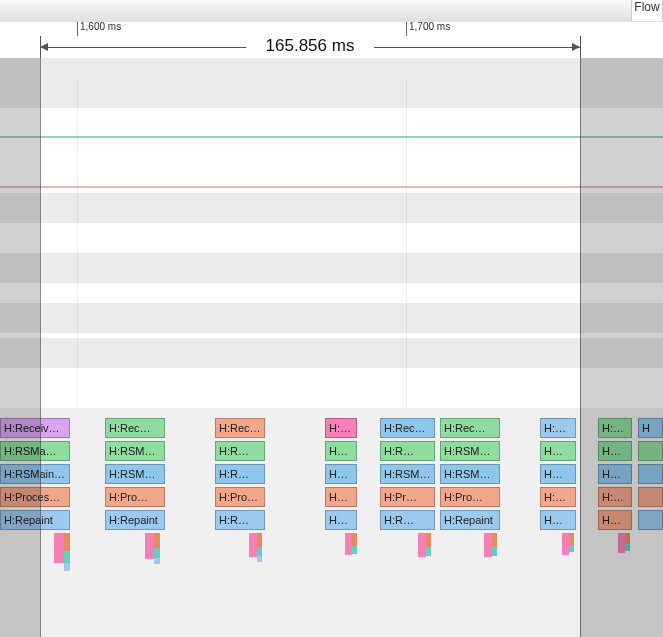 The width and height of the screenshot is (663, 637). What do you see at coordinates (310, 47) in the screenshot?
I see `selection-duration-label: 165.856 ms` at bounding box center [310, 47].